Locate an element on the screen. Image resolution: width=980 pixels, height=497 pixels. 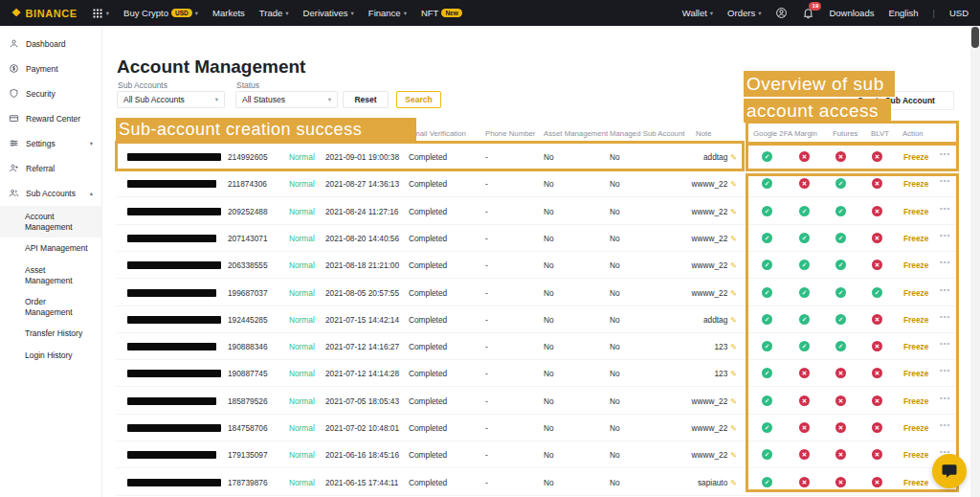
profile-icon is located at coordinates (781, 13).